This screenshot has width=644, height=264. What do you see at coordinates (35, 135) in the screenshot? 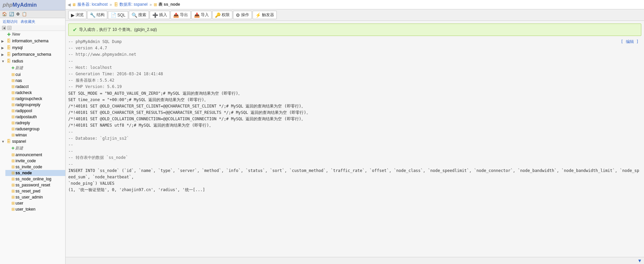
I see `table-wimax: ⊞ wimax` at bounding box center [35, 135].